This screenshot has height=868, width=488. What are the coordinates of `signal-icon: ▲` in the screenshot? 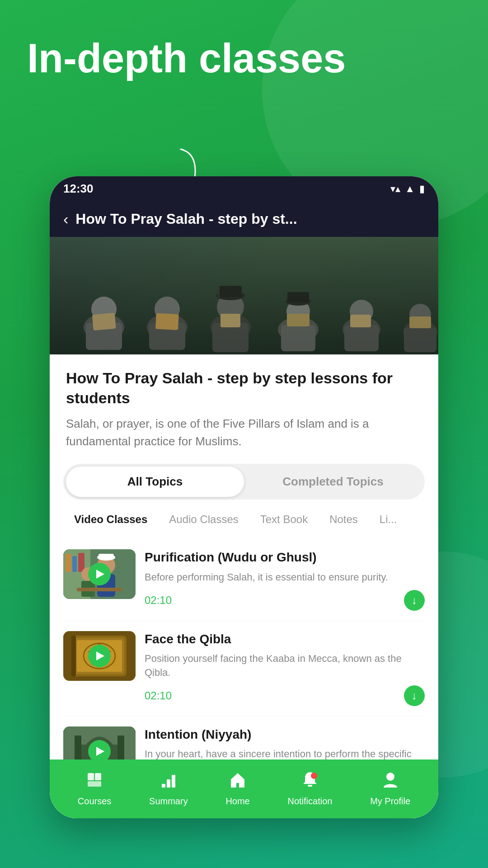 It's located at (410, 189).